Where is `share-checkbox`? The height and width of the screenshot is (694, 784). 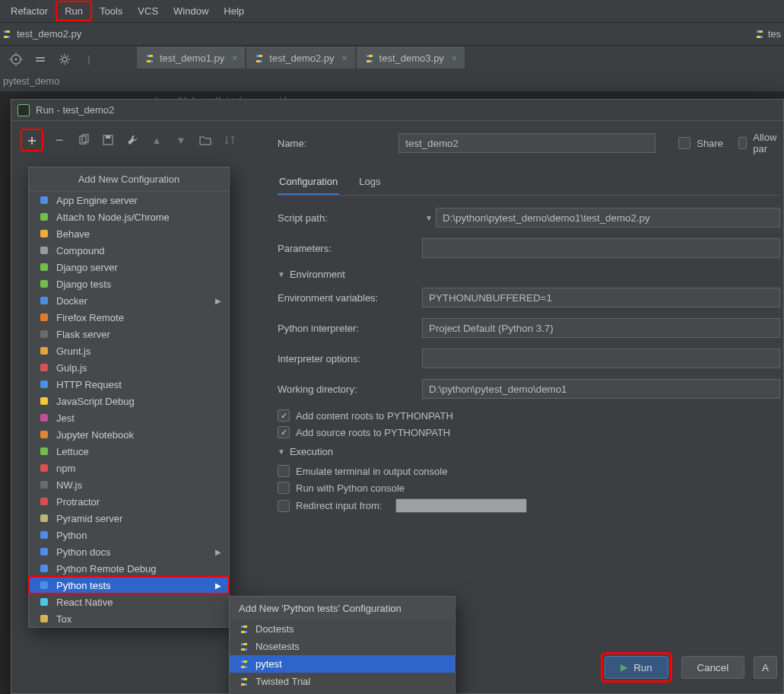 share-checkbox is located at coordinates (684, 143).